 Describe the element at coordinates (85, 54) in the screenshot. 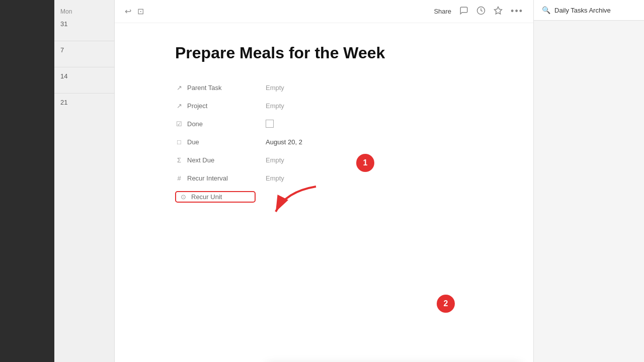

I see `cal-day-7: 7` at that location.